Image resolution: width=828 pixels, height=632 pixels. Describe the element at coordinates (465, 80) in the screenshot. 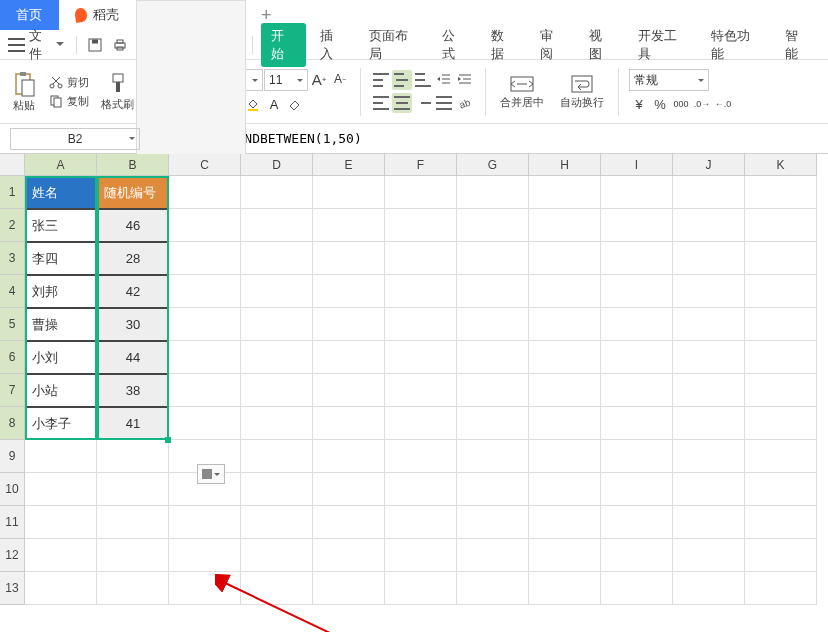

I see `increase-indent-button` at that location.